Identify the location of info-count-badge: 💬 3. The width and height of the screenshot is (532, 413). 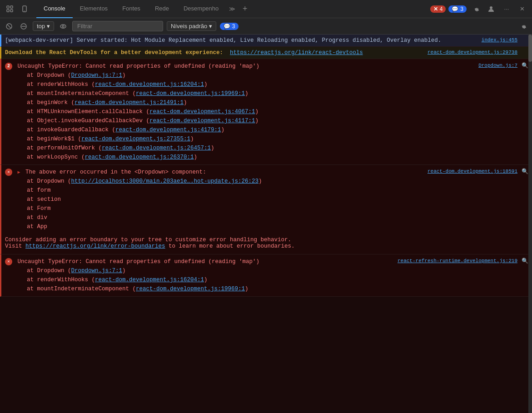
(457, 9).